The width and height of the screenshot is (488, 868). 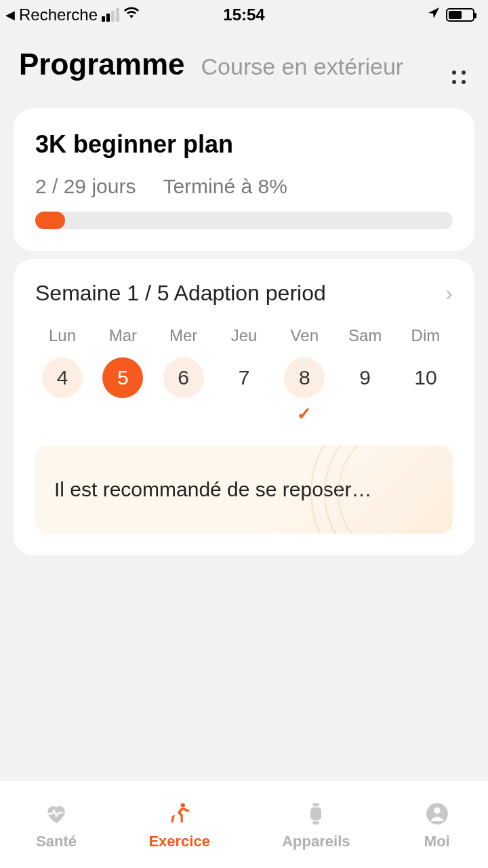 What do you see at coordinates (244, 64) in the screenshot?
I see `page-header: Programme Course en extérieur` at bounding box center [244, 64].